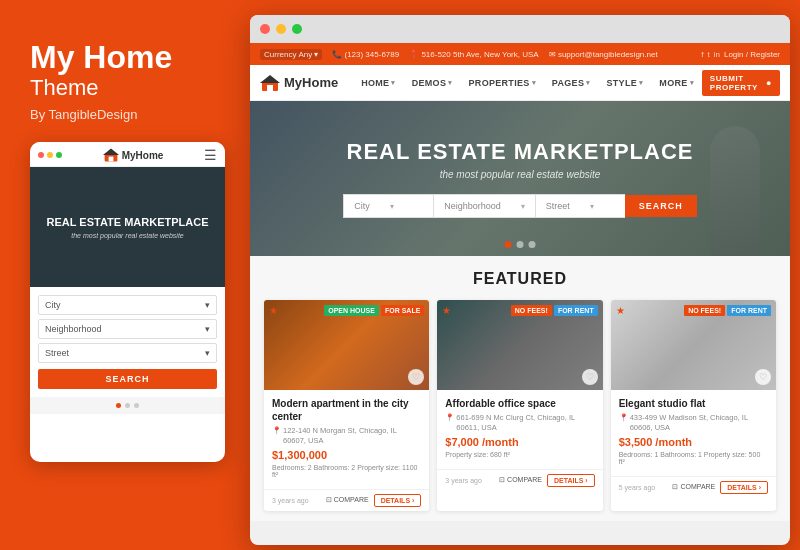  What do you see at coordinates (398, 500) in the screenshot?
I see `details-button-1: DETAILS ›` at bounding box center [398, 500].